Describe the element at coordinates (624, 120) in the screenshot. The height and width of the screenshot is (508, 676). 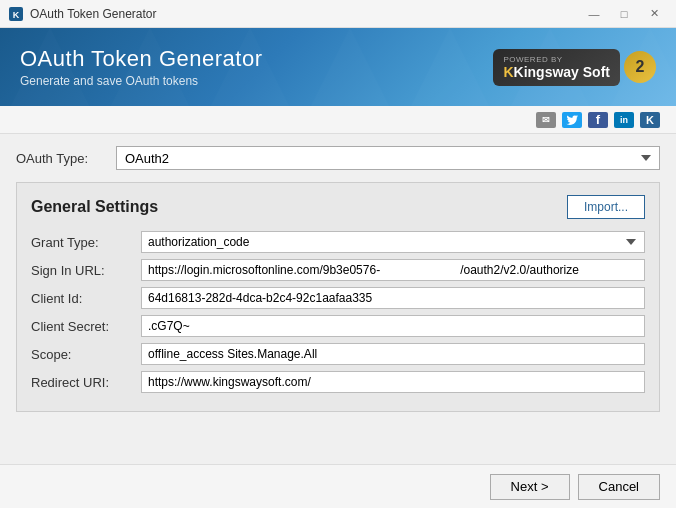
I see `linkedin-icon: in` at that location.